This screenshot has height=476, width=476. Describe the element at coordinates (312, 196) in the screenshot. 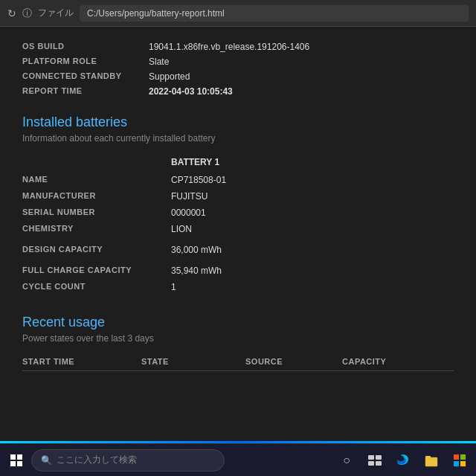

I see `battery-value-1: FUJITSU` at that location.